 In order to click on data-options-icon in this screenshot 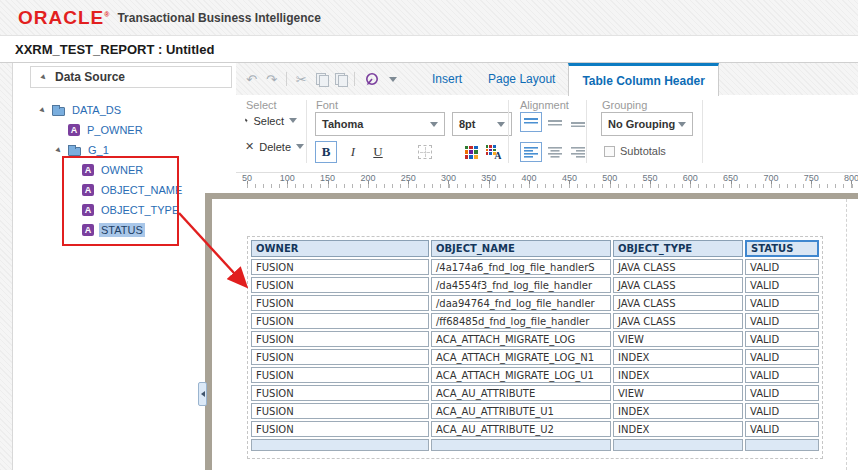, I will do `click(372, 79)`.